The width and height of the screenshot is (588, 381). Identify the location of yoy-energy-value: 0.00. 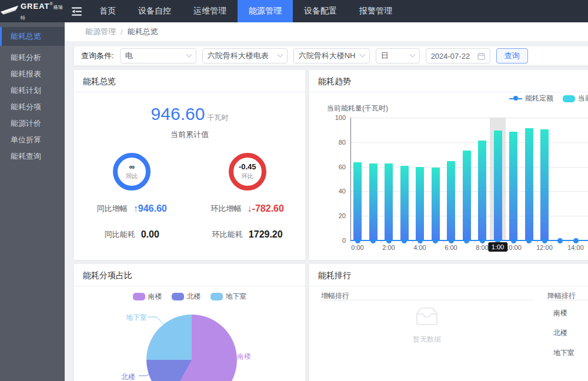
(151, 235).